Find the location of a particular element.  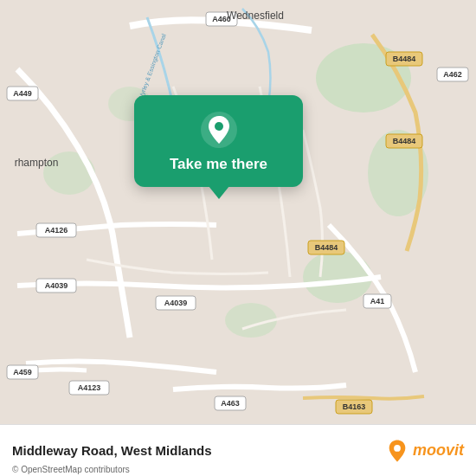

svg-text: A462 is located at coordinates (453, 74).